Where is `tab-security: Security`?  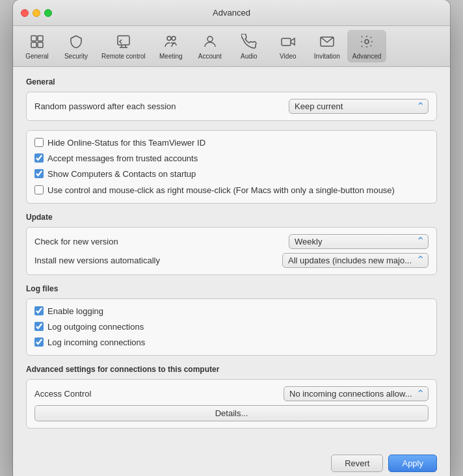 tab-security: Security is located at coordinates (76, 46).